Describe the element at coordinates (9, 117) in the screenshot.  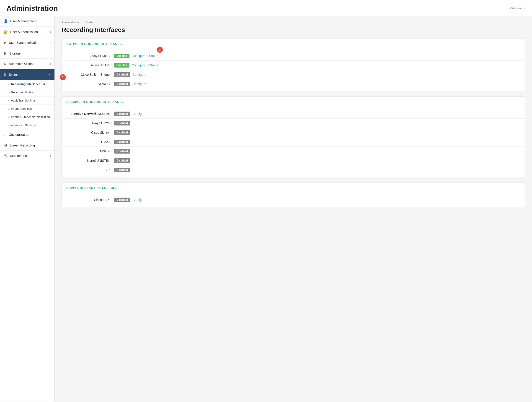
I see `sub-arrow-phone-number: »` at that location.